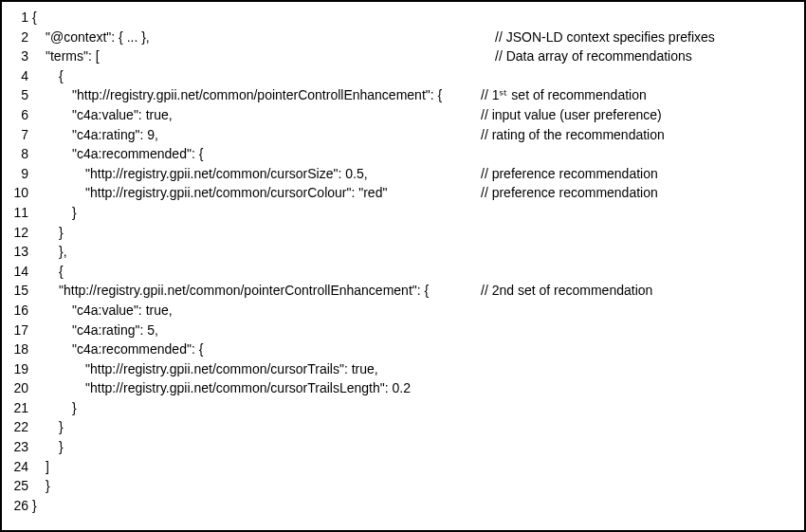 This screenshot has height=532, width=806. What do you see at coordinates (17, 427) in the screenshot?
I see `line-number: 22` at bounding box center [17, 427].